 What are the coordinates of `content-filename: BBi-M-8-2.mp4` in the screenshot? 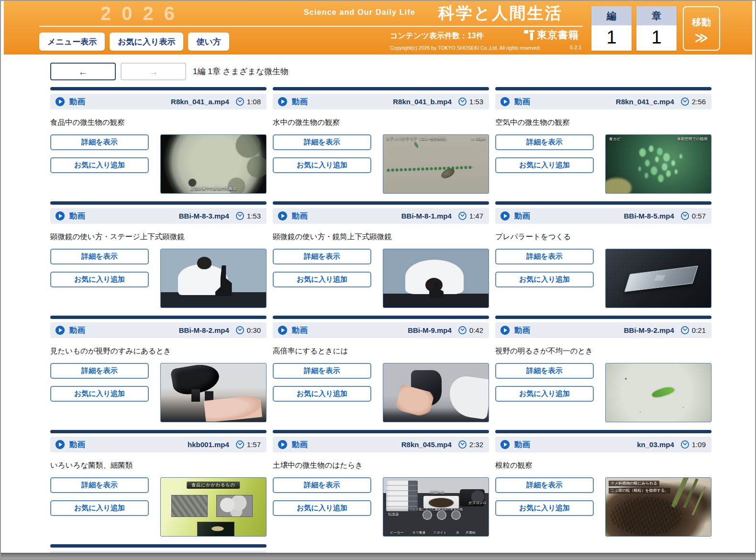 It's located at (204, 330).